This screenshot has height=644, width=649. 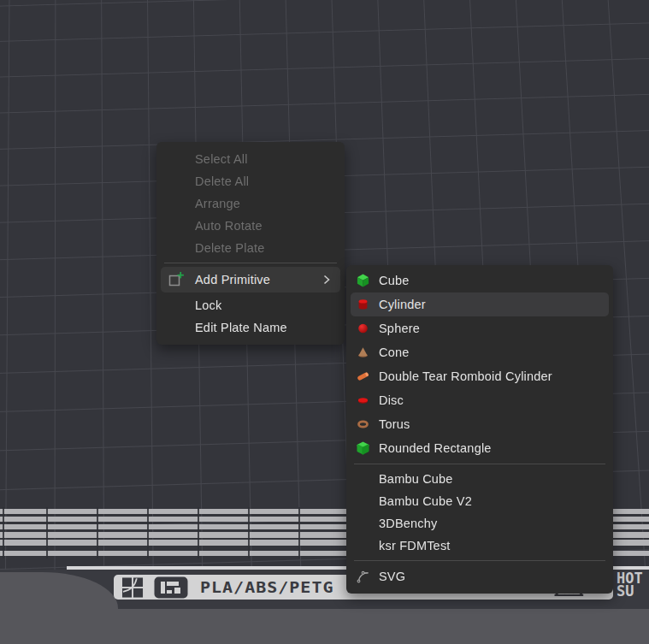 I want to click on submenu-item-label: Cylinder, so click(x=402, y=304).